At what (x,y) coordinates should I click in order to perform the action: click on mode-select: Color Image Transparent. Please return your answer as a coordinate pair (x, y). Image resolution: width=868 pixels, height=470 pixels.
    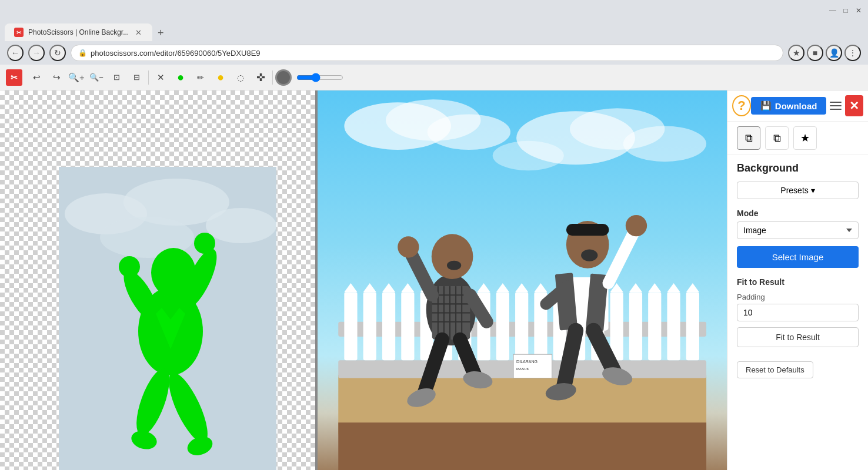
    Looking at the image, I should click on (797, 230).